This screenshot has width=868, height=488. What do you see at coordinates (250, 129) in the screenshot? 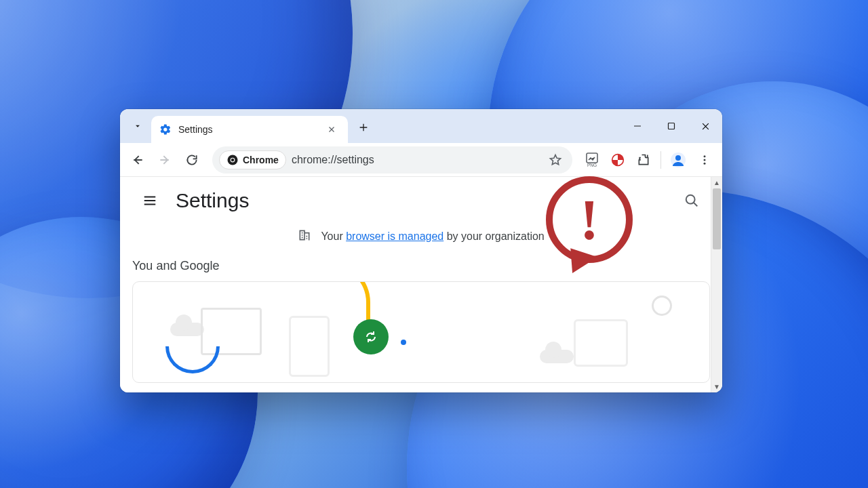
I see `tab-settings: Settings` at bounding box center [250, 129].